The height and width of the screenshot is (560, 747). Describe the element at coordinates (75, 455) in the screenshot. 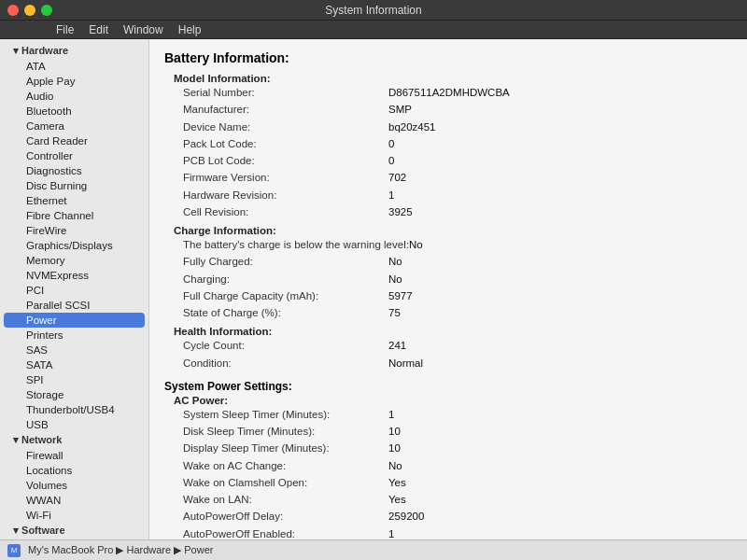

I see `sidebar-item-firewall: Firewall` at that location.